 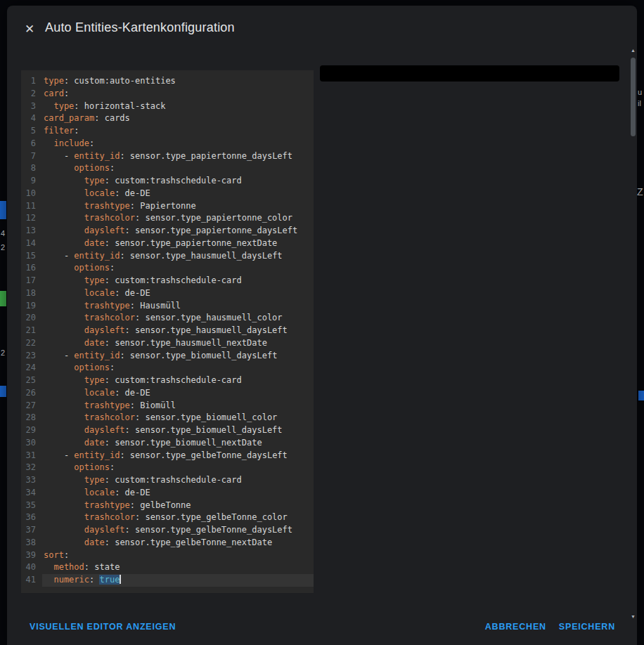 What do you see at coordinates (633, 97) in the screenshot?
I see `scrollbar-thumb` at bounding box center [633, 97].